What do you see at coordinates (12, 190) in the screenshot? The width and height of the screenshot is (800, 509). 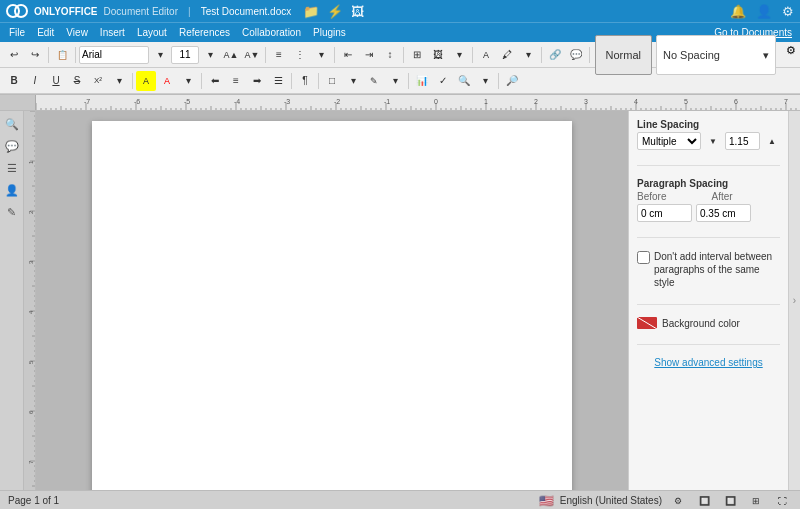 I see `sidebar-users: 👤` at bounding box center [12, 190].